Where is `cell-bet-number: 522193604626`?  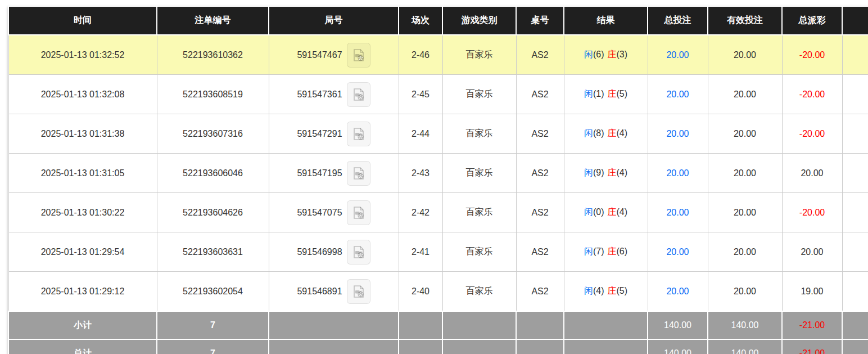
cell-bet-number: 522193604626 is located at coordinates (213, 213).